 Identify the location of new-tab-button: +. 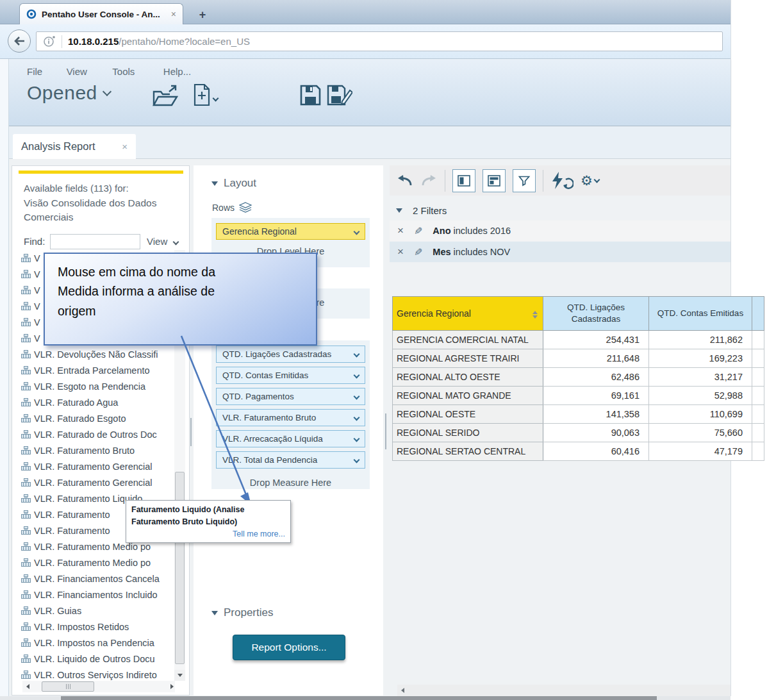
(202, 15).